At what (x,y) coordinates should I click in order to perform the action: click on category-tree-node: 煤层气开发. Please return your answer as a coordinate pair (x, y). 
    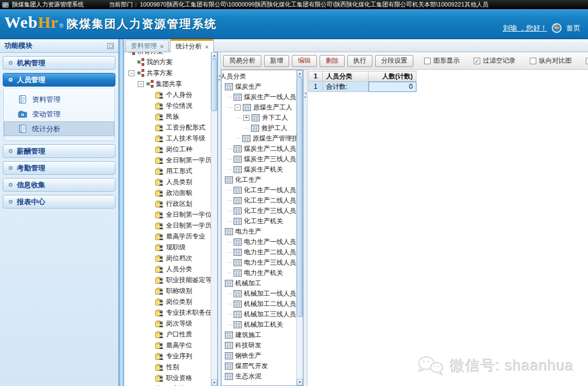
    Looking at the image, I should click on (259, 366).